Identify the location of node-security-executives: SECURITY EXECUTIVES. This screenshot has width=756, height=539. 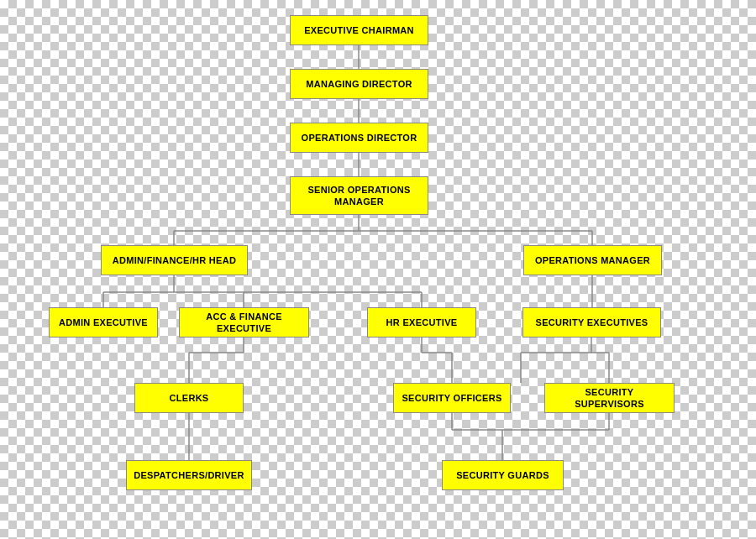
(591, 322).